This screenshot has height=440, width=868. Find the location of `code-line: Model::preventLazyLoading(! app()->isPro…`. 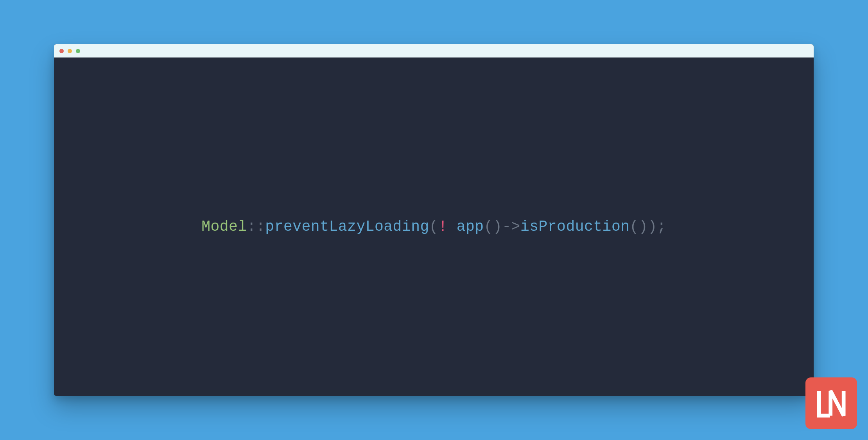

code-line: Model::preventLazyLoading(! app()->isPro… is located at coordinates (434, 227).